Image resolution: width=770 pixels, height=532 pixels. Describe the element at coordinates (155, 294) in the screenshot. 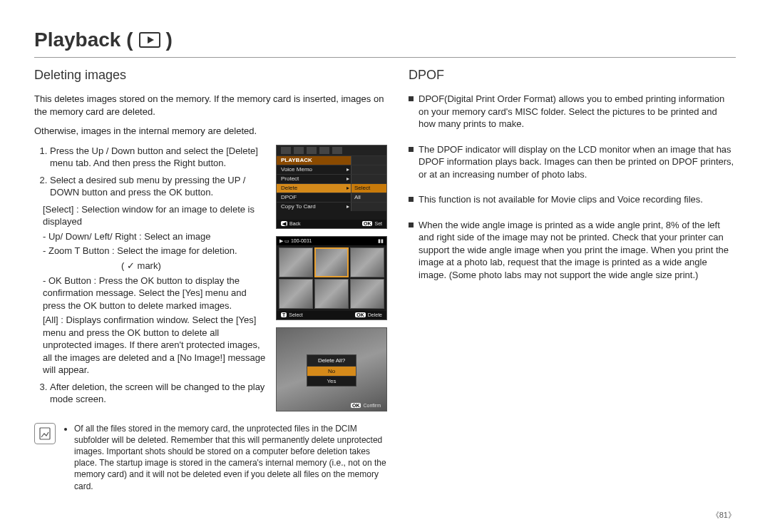

I see `sub-ok: - OK Button : Press the OK button to dis…` at that location.